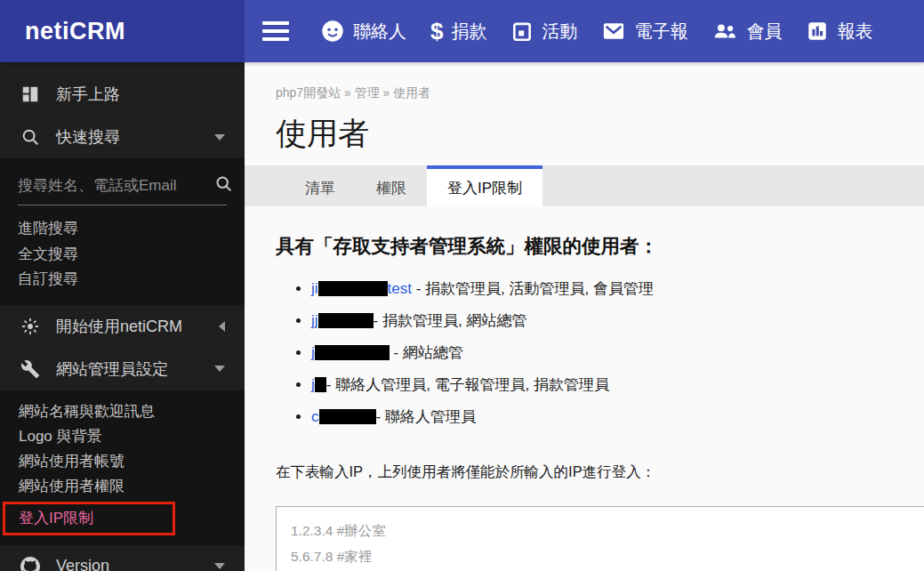 The width and height of the screenshot is (924, 571). Describe the element at coordinates (119, 326) in the screenshot. I see `sidebar-item-label: 開始使用netiCRM` at that location.